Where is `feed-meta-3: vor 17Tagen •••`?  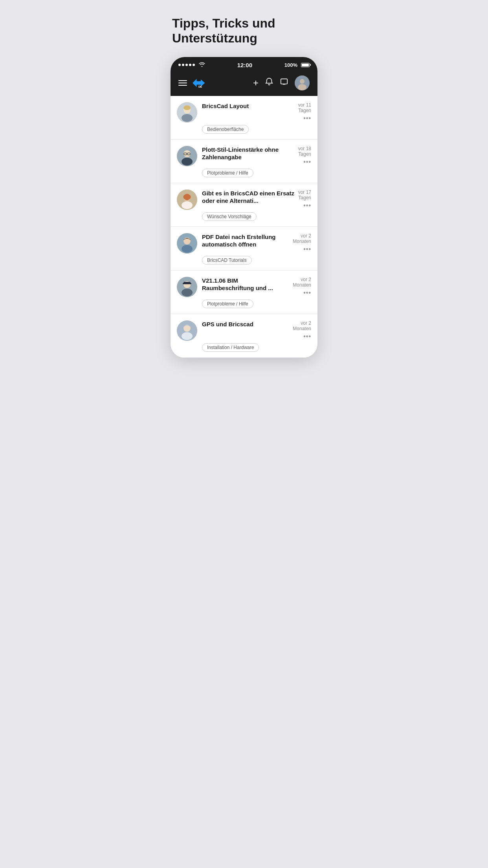
feed-meta-3: vor 17Tagen ••• is located at coordinates (305, 199).